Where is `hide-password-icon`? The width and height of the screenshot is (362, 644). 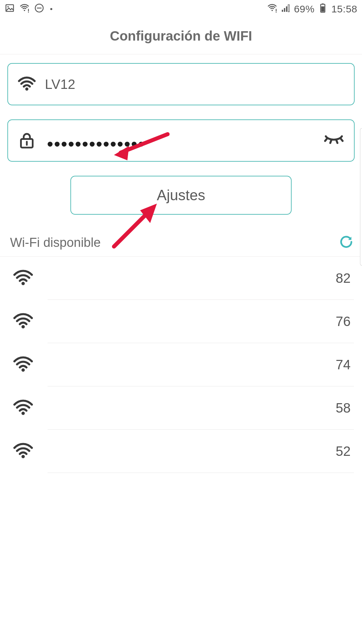
hide-password-icon is located at coordinates (334, 141).